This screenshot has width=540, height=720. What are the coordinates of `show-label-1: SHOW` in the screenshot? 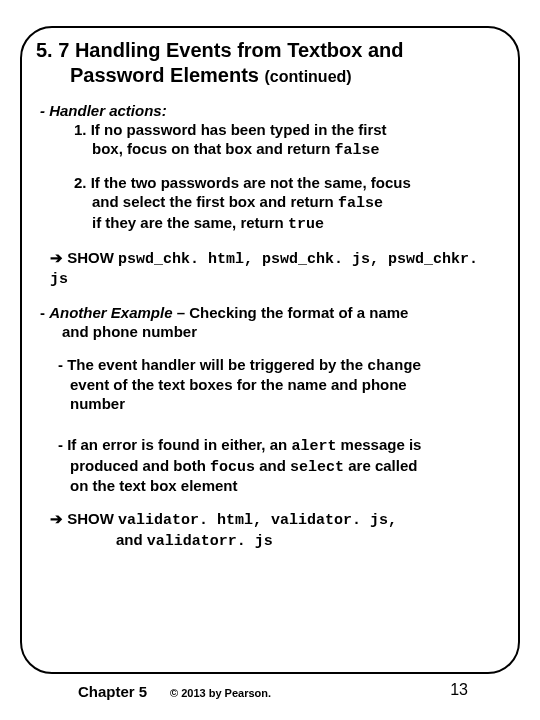 It's located at (90, 258).